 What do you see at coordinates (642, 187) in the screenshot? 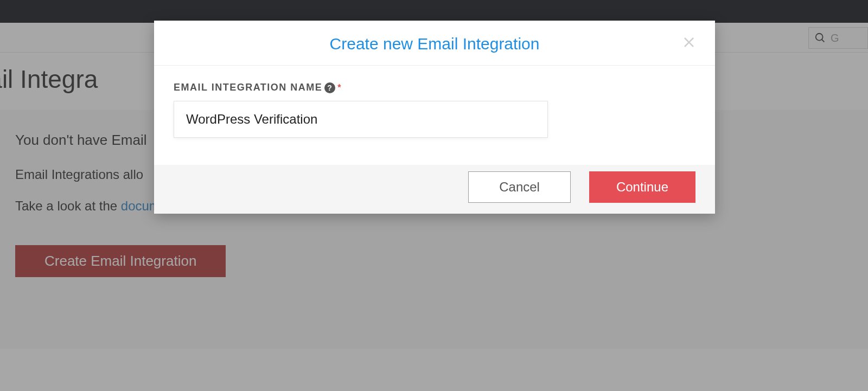
I see `continue-button: Continue` at bounding box center [642, 187].